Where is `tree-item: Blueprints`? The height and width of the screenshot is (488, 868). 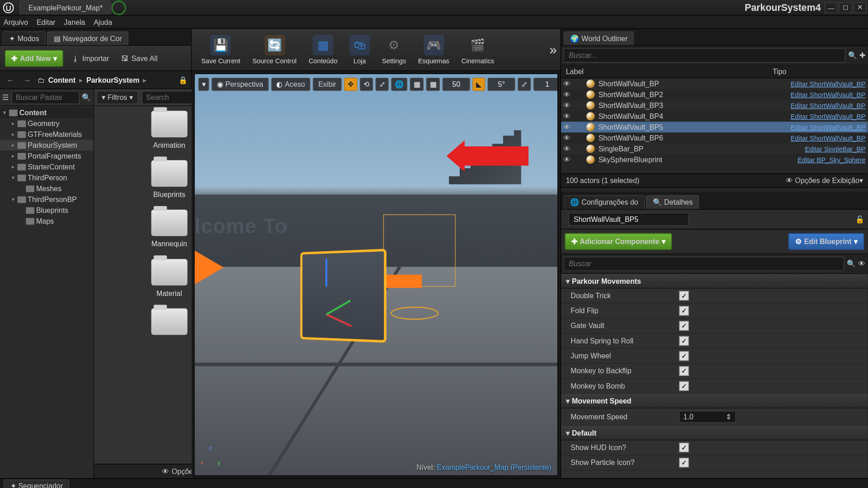 tree-item: Blueprints is located at coordinates (47, 210).